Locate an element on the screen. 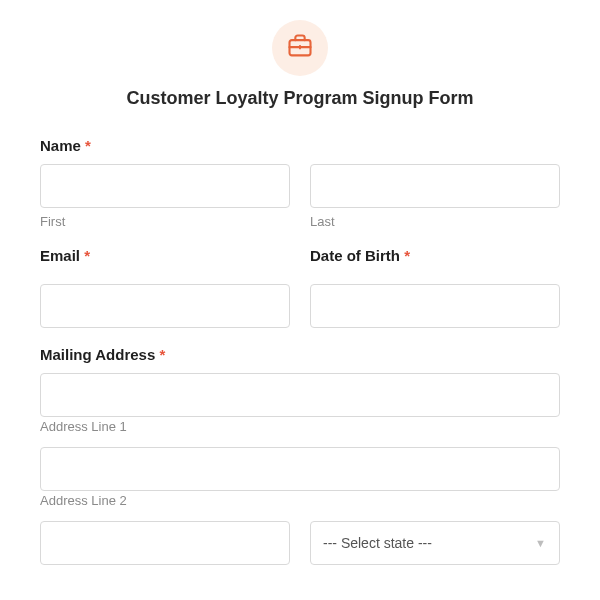 The height and width of the screenshot is (600, 600). briefcase-icon is located at coordinates (300, 48).